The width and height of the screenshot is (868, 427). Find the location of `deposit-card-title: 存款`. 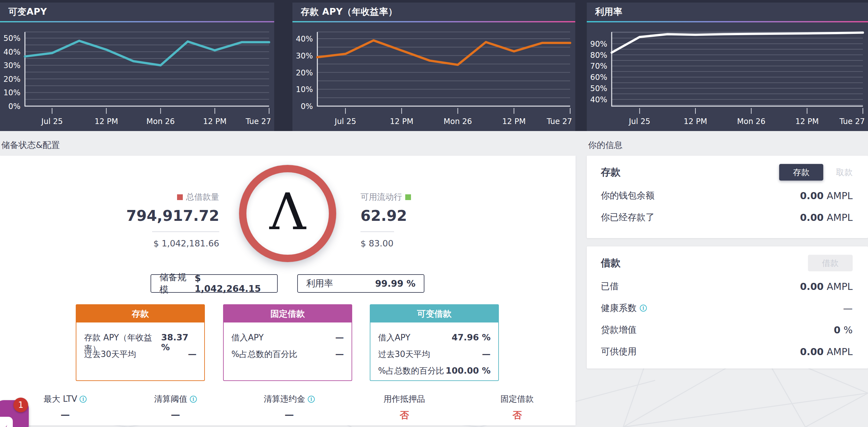

deposit-card-title: 存款 is located at coordinates (611, 172).